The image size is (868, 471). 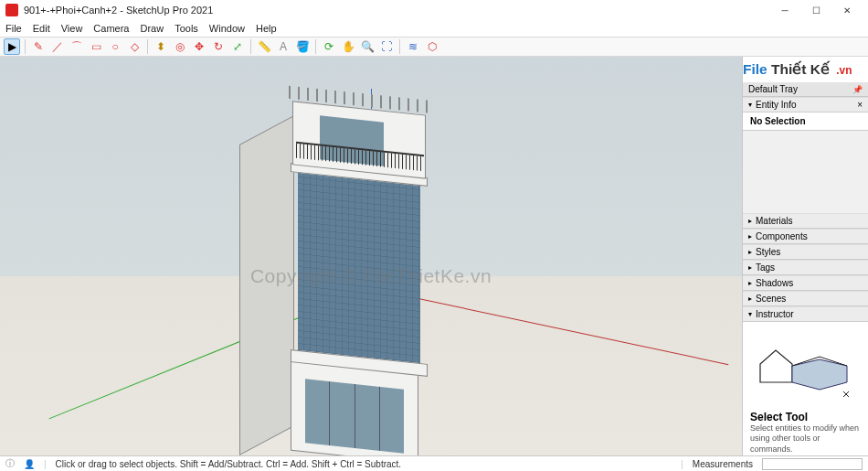 I want to click on panel-entity-info: ▾Entity Info×, so click(x=806, y=104).